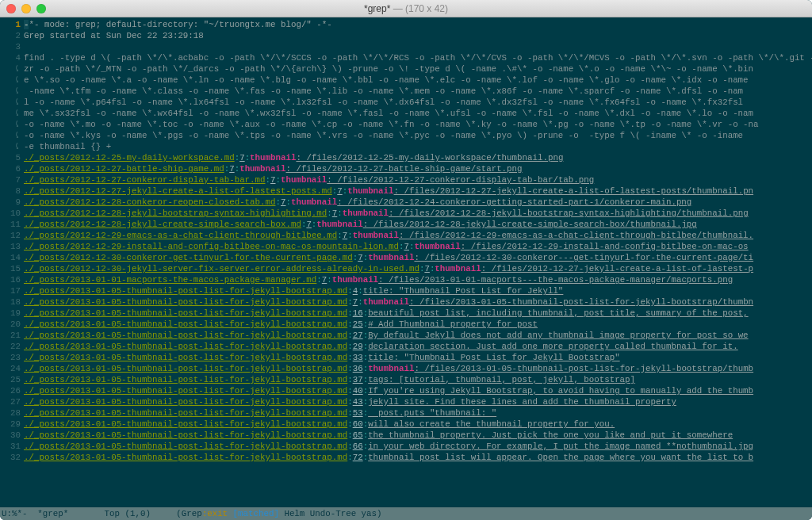  I want to click on grep-result-row: ./_posts/2012-12-29-install-and-config-b…, so click(418, 247).